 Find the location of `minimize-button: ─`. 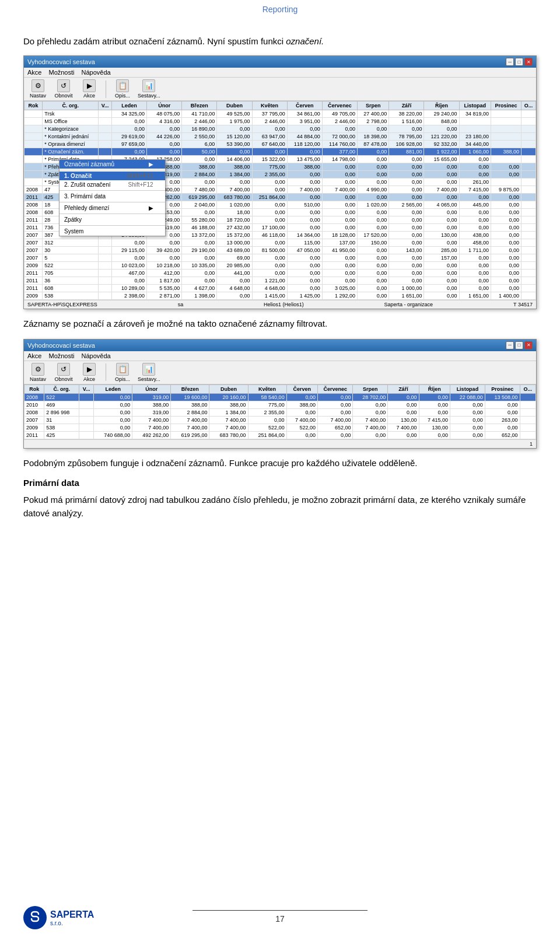

minimize-button: ─ is located at coordinates (510, 62).